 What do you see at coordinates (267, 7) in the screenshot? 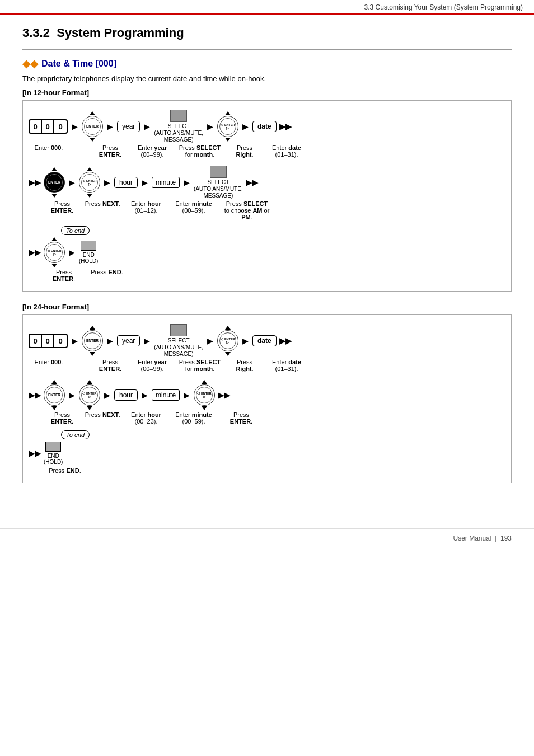
I see `top-bar: 3.3 Customising Your System (System Prog…` at bounding box center [267, 7].